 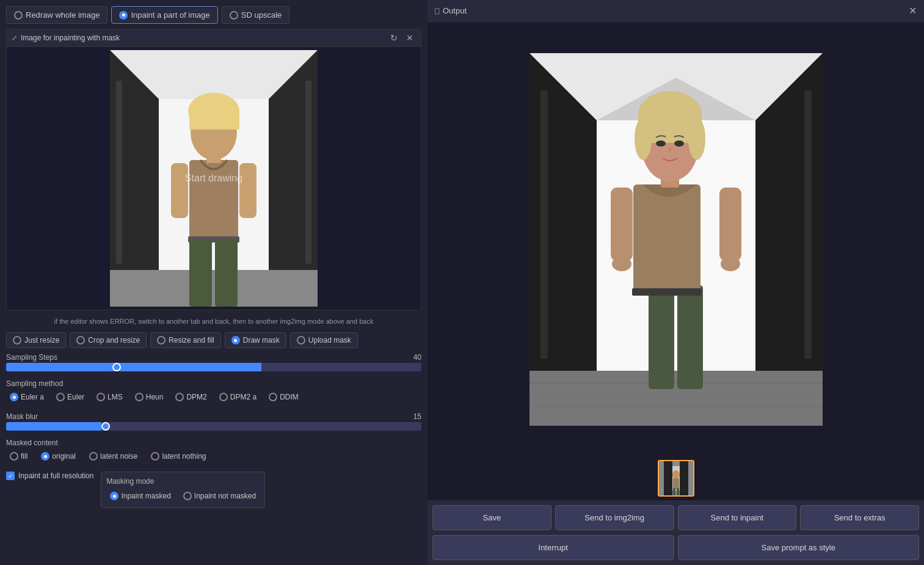 What do you see at coordinates (81, 340) in the screenshot?
I see `radio-crop-resize` at bounding box center [81, 340].